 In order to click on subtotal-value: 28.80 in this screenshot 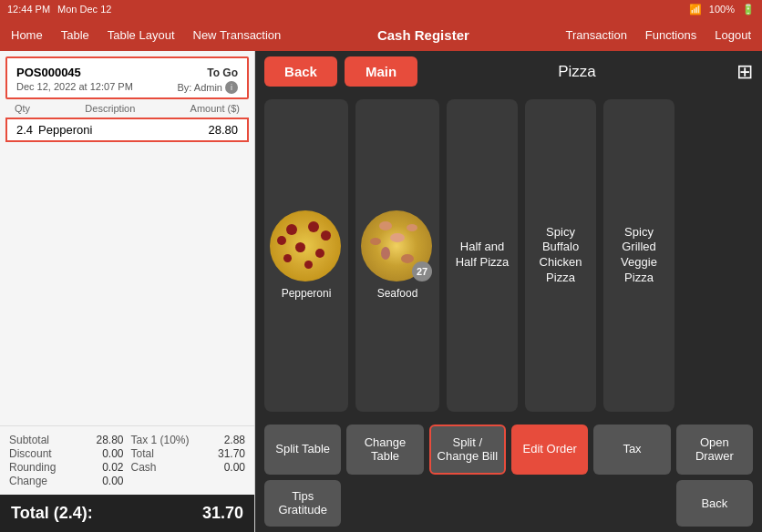, I will do `click(109, 440)`.